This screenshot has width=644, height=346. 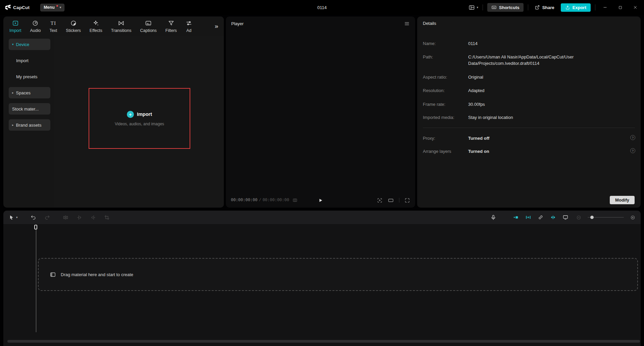 What do you see at coordinates (36, 278) in the screenshot?
I see `playhead` at bounding box center [36, 278].